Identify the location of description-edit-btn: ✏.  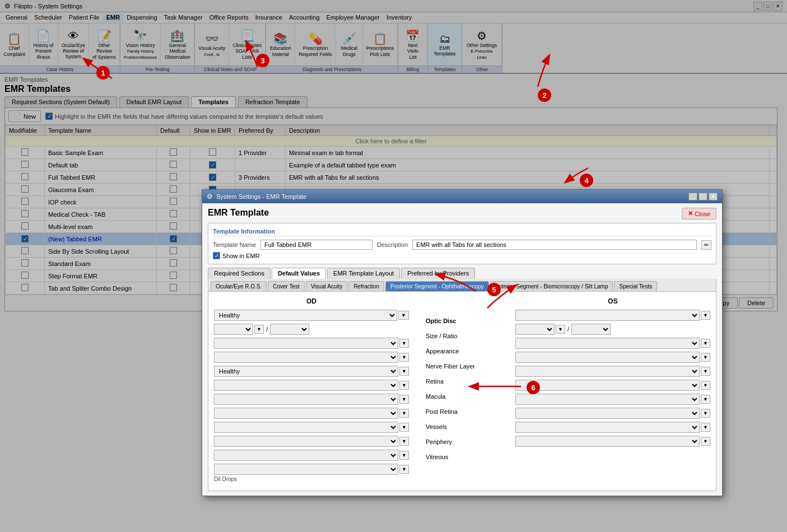
(706, 245).